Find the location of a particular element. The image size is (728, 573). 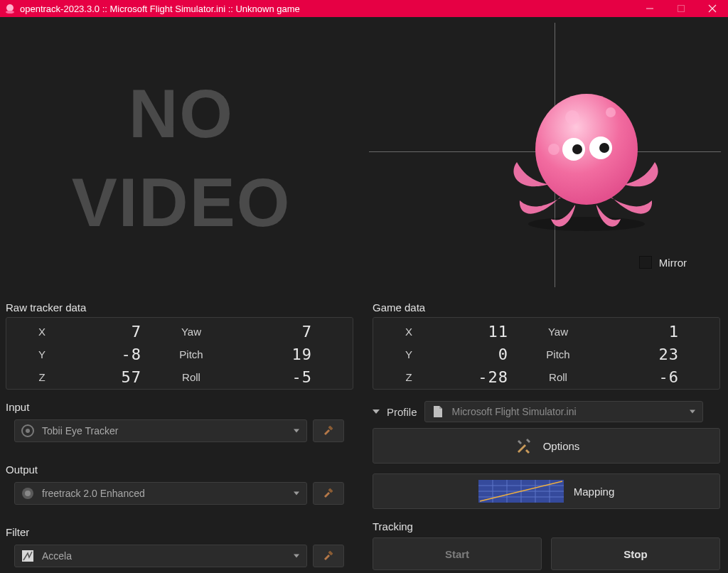

minimize-button is located at coordinates (650, 9).